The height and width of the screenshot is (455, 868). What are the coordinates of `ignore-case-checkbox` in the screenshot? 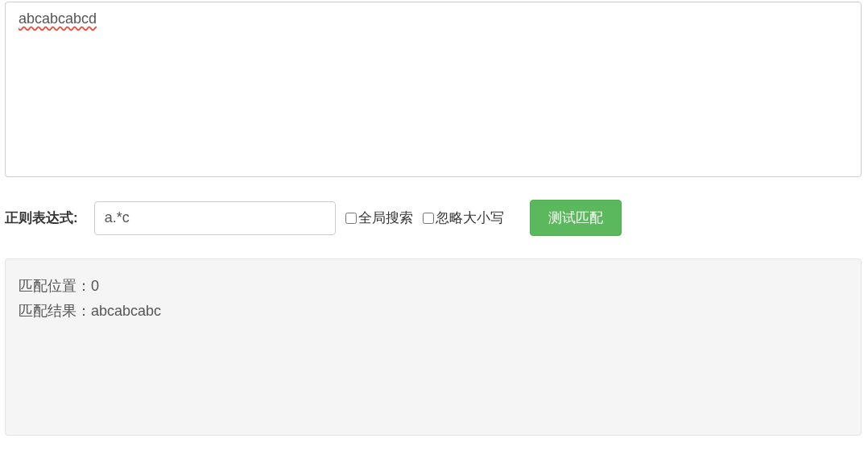 It's located at (428, 218).